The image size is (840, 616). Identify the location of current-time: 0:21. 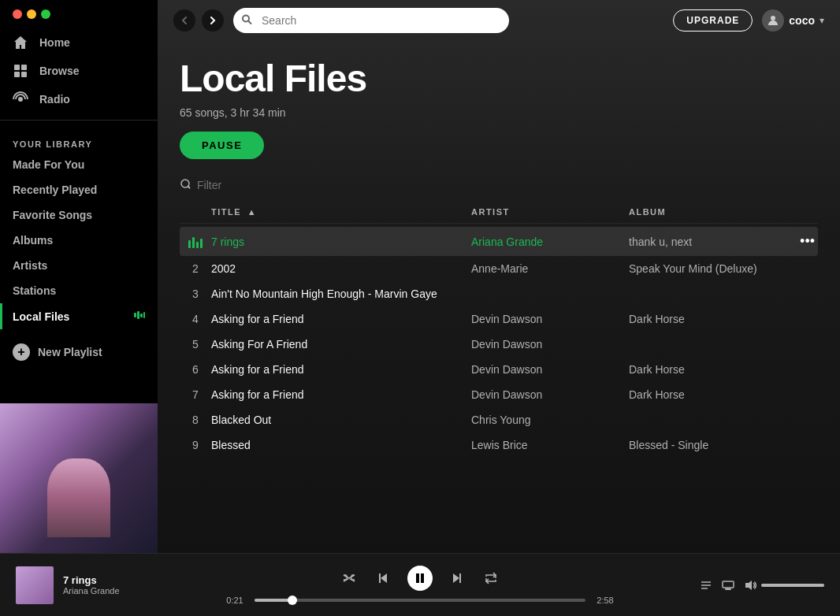
(235, 600).